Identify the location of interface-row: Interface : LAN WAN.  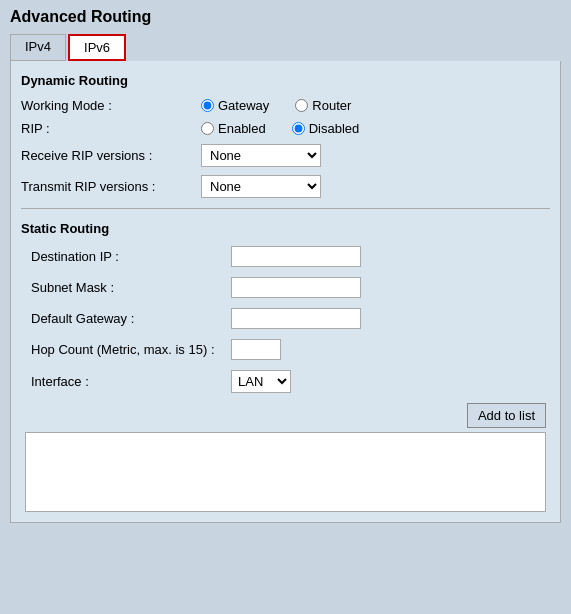
(286, 382).